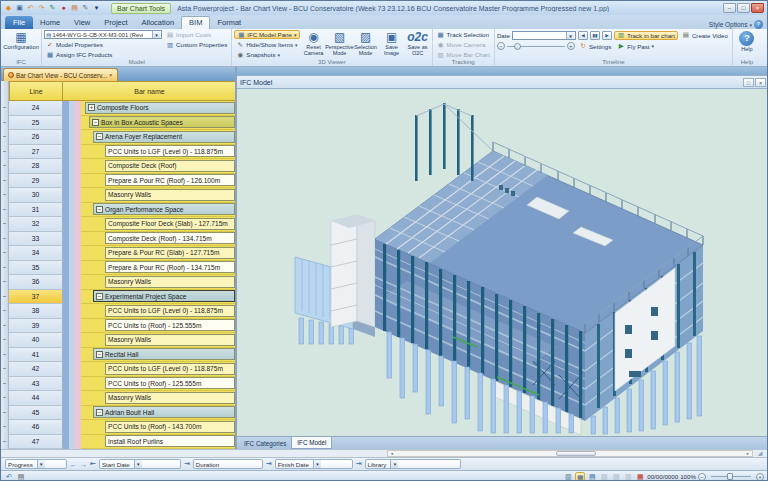  What do you see at coordinates (96, 8) in the screenshot?
I see `customize-quick-access-icon: ▾` at bounding box center [96, 8].